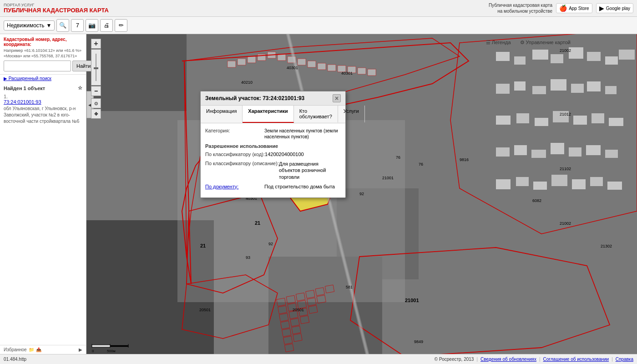 The image size is (637, 364). Describe the element at coordinates (121, 25) in the screenshot. I see `draw-btn: ✏` at that location.